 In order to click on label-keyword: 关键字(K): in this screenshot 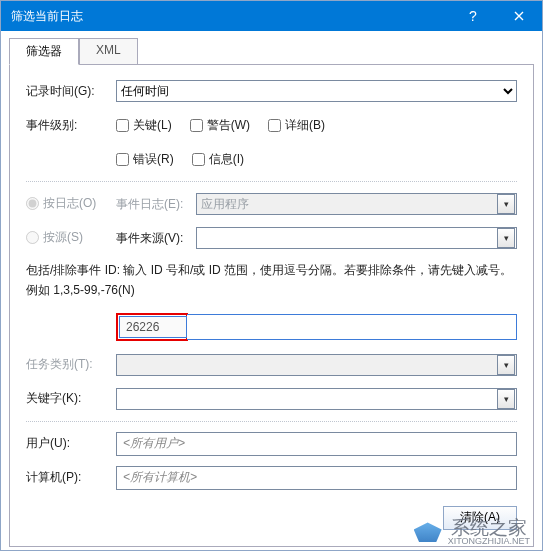, I will do `click(71, 398)`.